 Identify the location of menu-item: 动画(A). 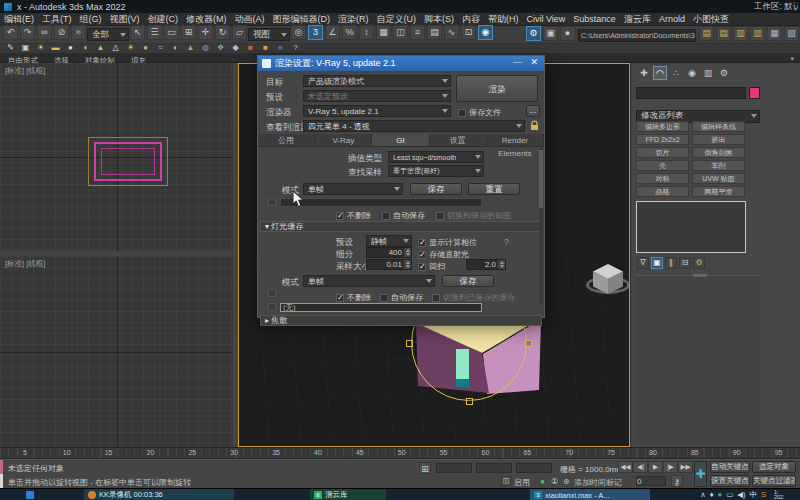
(250, 20).